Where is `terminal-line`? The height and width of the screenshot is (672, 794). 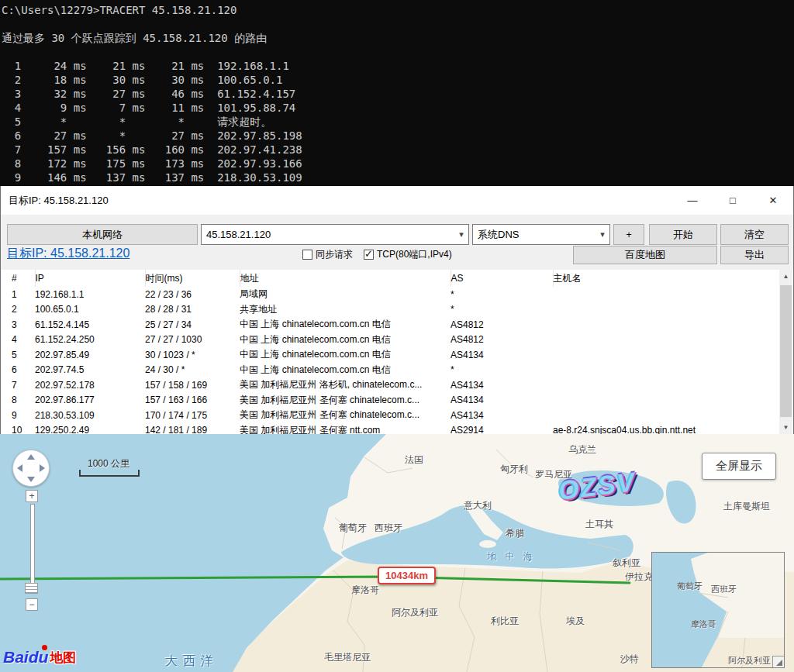 terminal-line is located at coordinates (398, 24).